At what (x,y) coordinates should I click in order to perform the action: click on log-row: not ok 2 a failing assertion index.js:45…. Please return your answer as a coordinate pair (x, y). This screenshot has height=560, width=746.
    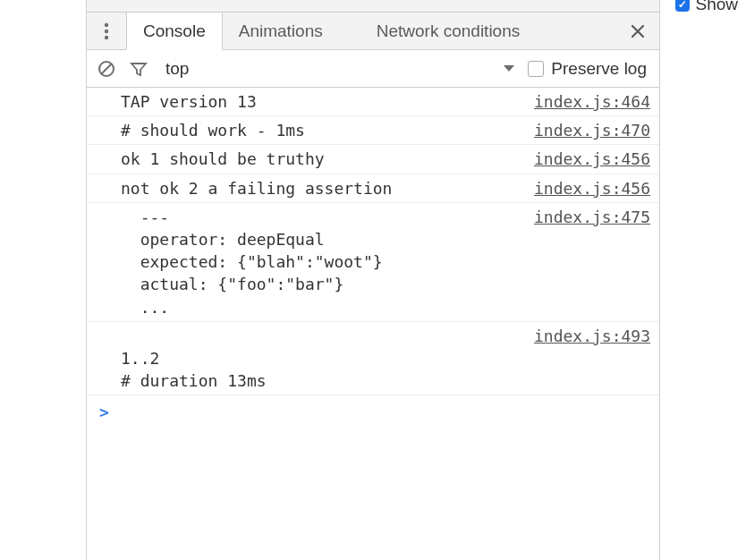
    Looking at the image, I should click on (373, 189).